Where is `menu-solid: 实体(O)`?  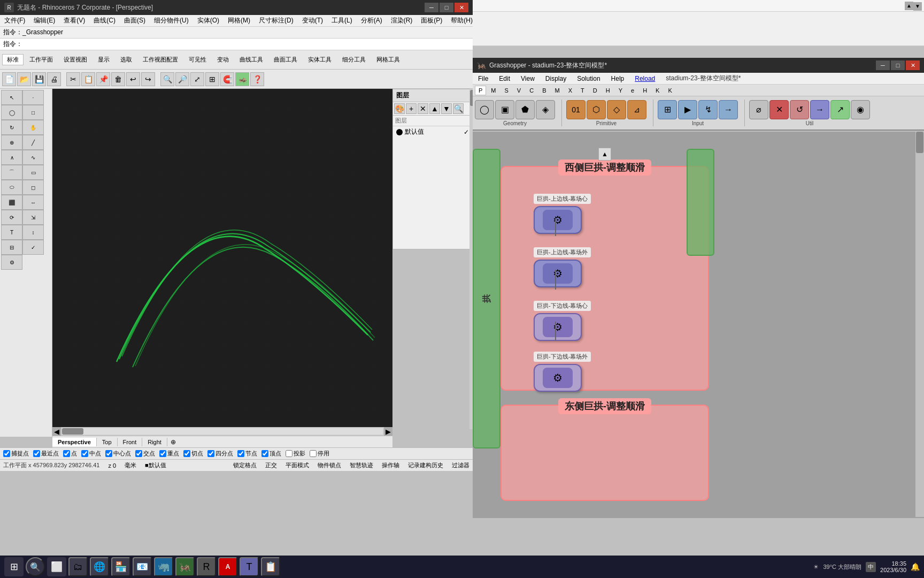
menu-solid: 实体(O) is located at coordinates (209, 20).